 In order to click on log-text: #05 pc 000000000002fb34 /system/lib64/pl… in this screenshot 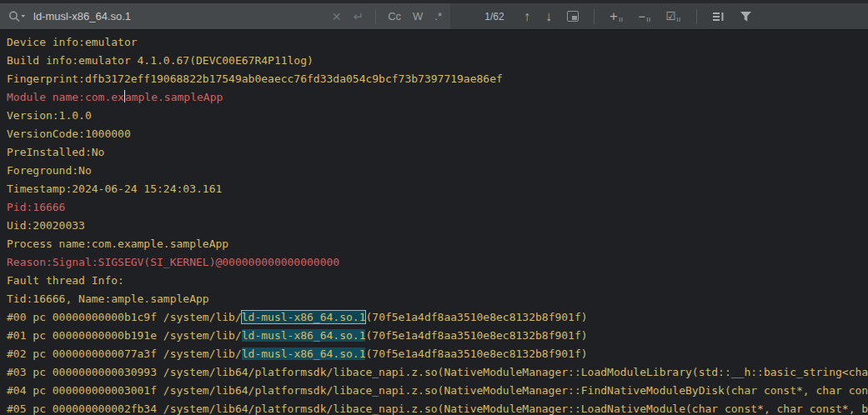, I will do `click(437, 408)`.